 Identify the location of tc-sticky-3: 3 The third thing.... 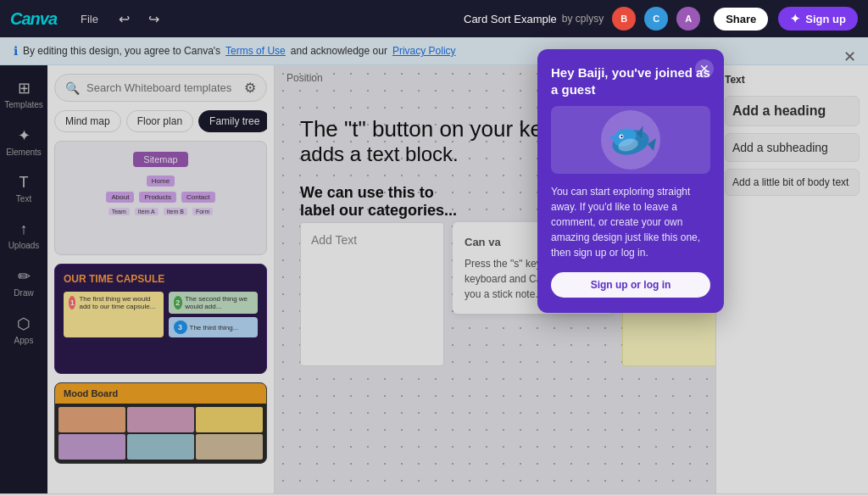
(214, 327).